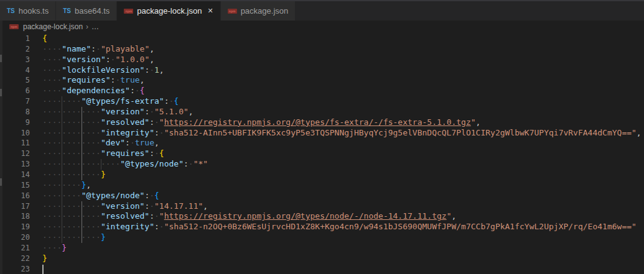  I want to click on line-number: 8, so click(15, 112).